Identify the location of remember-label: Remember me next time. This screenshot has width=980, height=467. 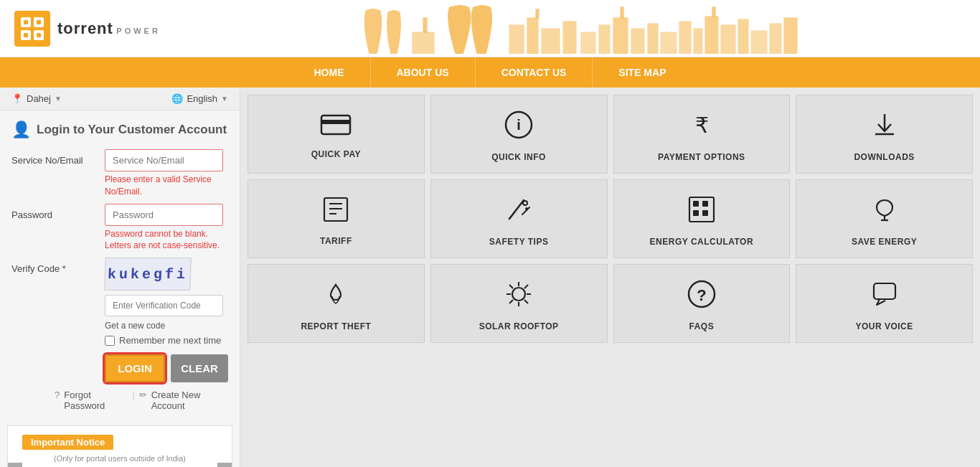
(170, 340).